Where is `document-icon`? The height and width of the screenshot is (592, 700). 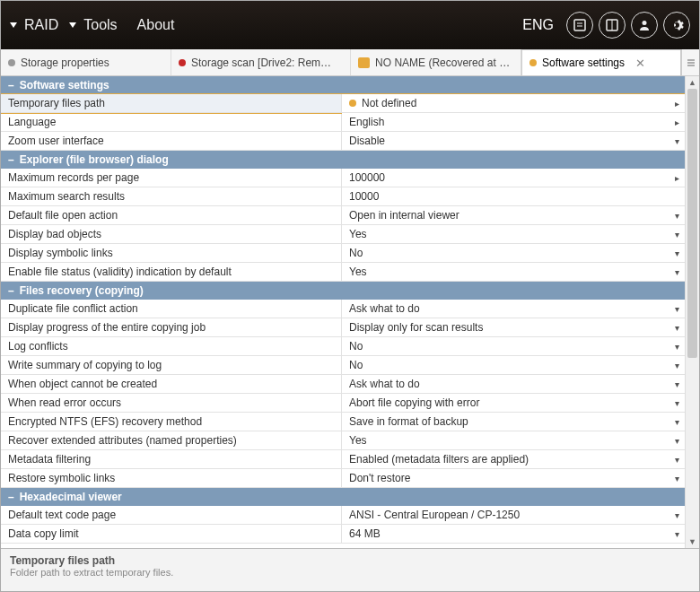 document-icon is located at coordinates (580, 25).